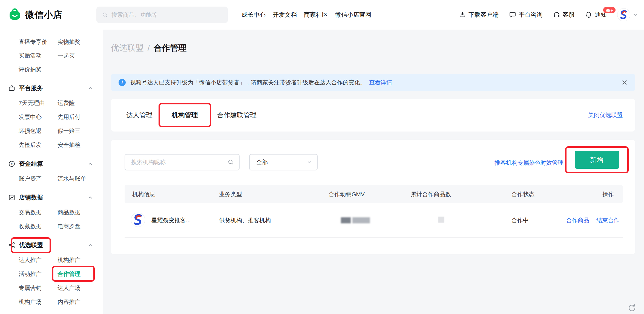  What do you see at coordinates (596, 15) in the screenshot?
I see `notifications-button: 通知 99+` at bounding box center [596, 15].